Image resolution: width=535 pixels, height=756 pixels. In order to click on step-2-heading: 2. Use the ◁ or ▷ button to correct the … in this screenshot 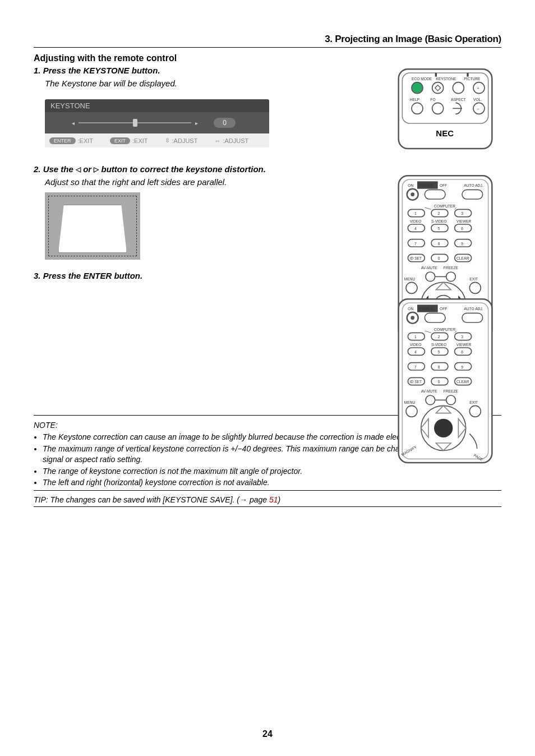, I will do `click(268, 169)`.